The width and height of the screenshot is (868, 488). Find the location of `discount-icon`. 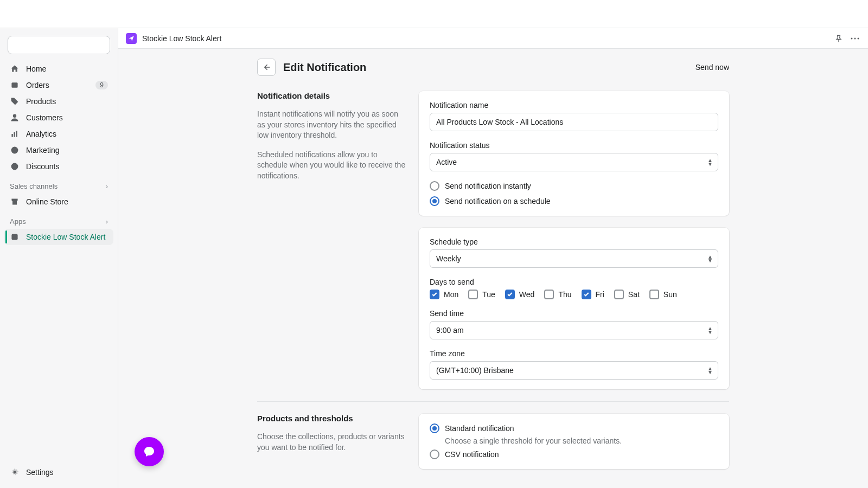

discount-icon is located at coordinates (15, 166).